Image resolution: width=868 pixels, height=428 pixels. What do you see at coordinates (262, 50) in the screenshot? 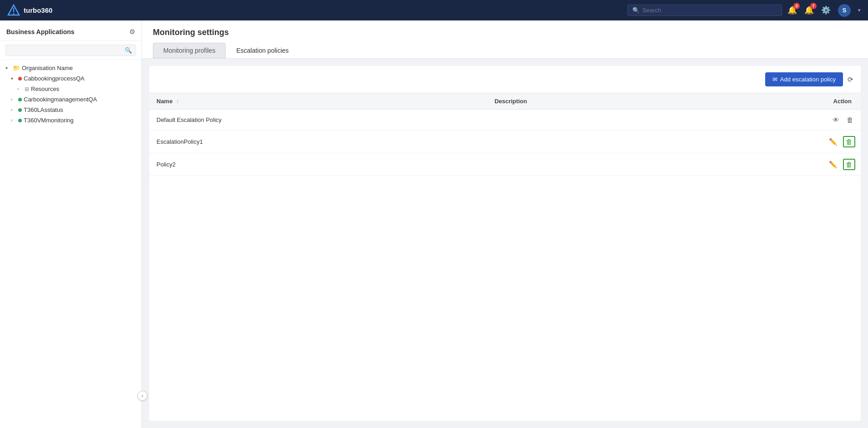
I see `tab-escalation-label: Escalation policies` at bounding box center [262, 50].